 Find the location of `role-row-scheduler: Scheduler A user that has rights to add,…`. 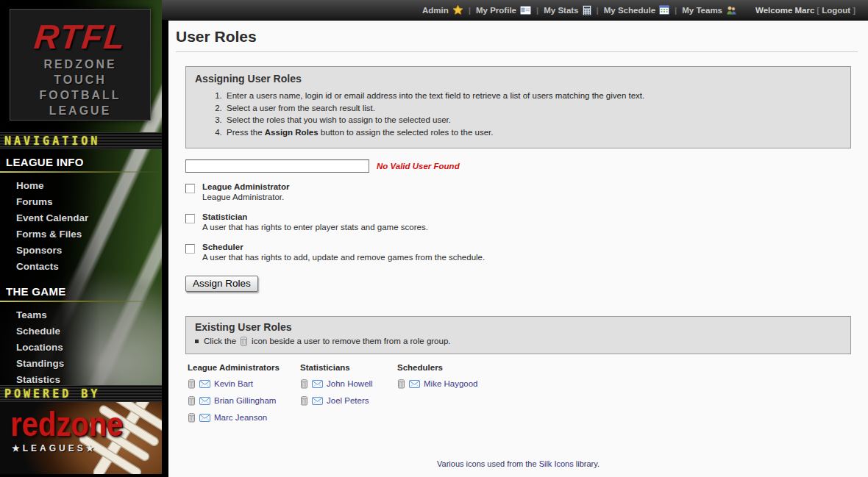

role-row-scheduler: Scheduler A user that has rights to add,… is located at coordinates (518, 253).